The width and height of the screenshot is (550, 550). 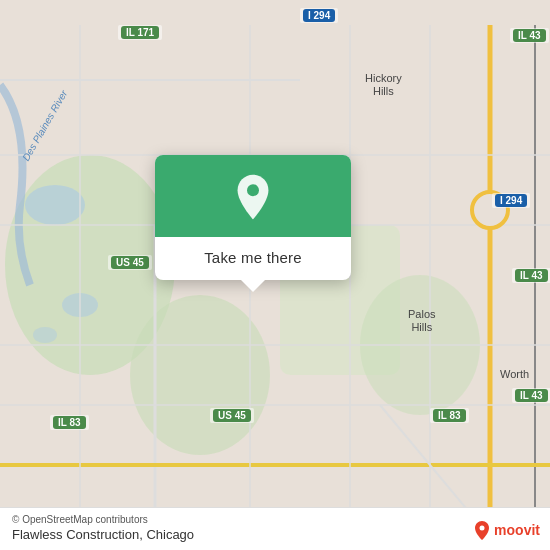 What do you see at coordinates (253, 218) in the screenshot?
I see `popup-card: Take me there` at bounding box center [253, 218].